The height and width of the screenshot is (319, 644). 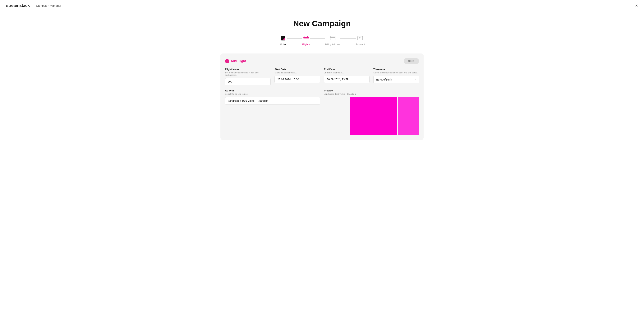 I want to click on ad-unit-dots-icon: ···, so click(x=316, y=101).